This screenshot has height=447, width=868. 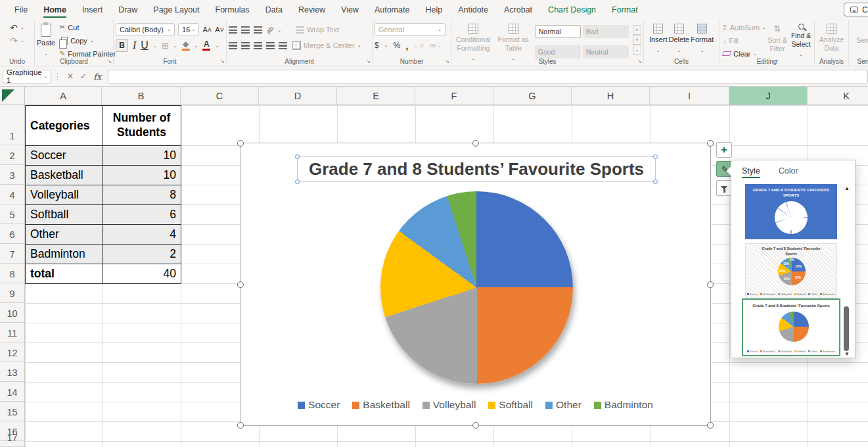 I want to click on column-header-A: A, so click(x=63, y=96).